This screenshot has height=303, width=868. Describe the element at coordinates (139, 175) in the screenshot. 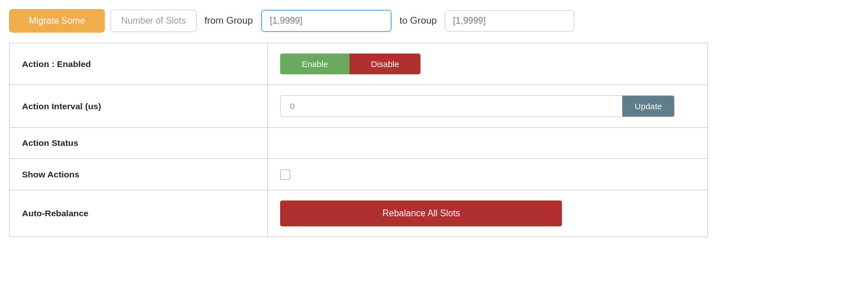

I see `show-actions-label: Show Actions` at that location.